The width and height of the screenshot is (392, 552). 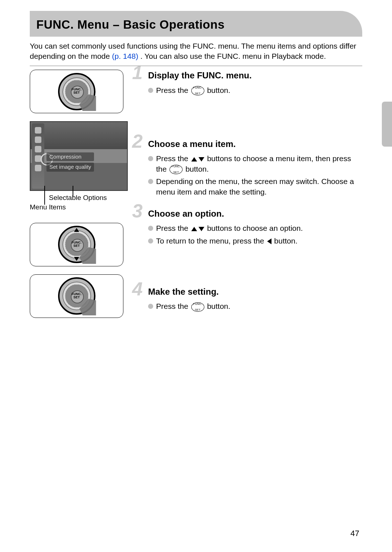 I want to click on illus-step2-screenshot: Compression Set image quality, so click(x=79, y=156).